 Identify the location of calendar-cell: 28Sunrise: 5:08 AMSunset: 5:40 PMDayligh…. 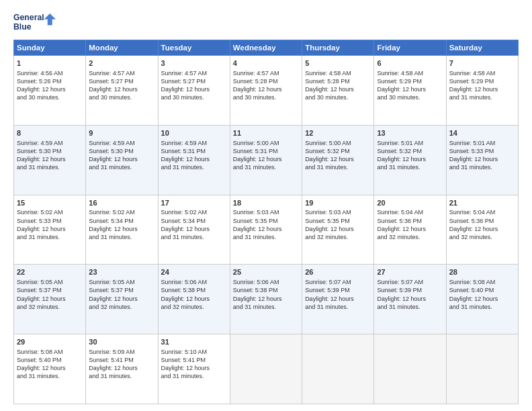
(482, 300).